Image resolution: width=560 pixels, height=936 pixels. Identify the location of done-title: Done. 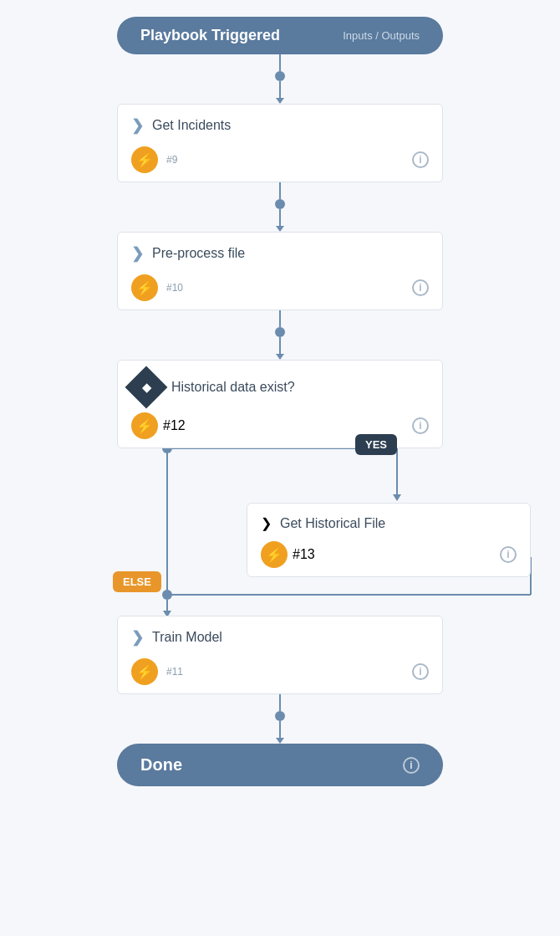
(161, 765).